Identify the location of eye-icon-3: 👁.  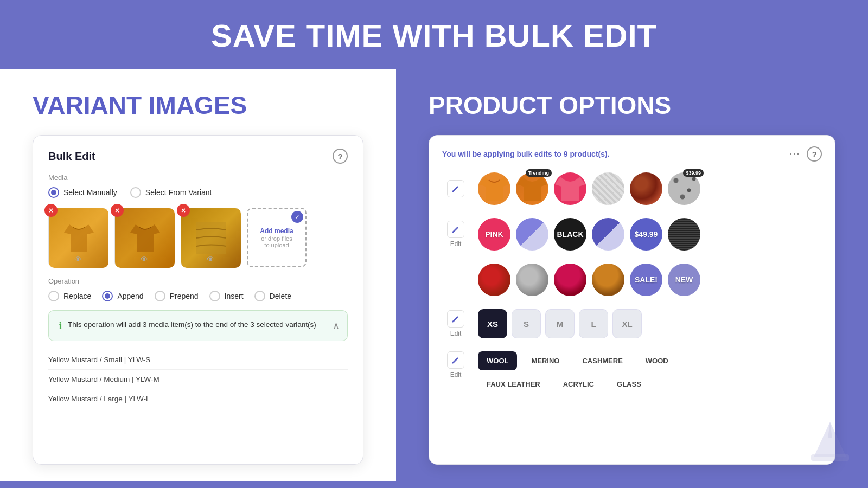
(210, 259).